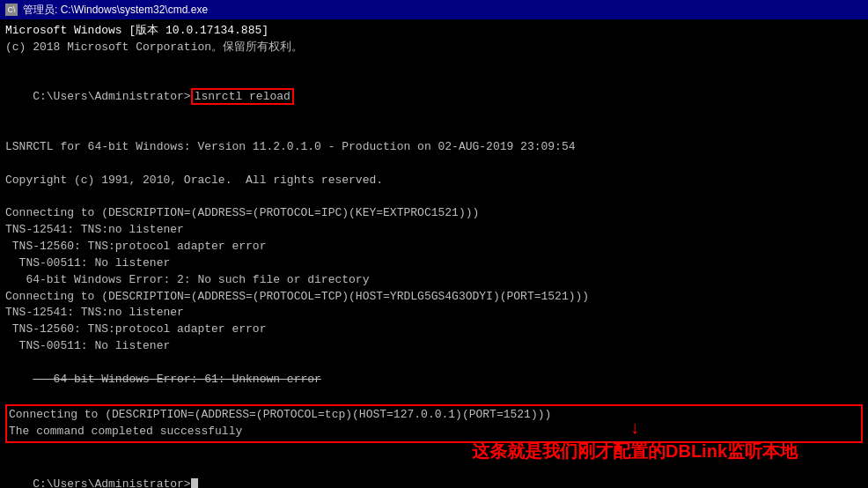 Image resolution: width=868 pixels, height=488 pixels. What do you see at coordinates (177, 379) in the screenshot?
I see `strikethrough-text: 64-bit Windows Error: 61: Unknown error` at bounding box center [177, 379].